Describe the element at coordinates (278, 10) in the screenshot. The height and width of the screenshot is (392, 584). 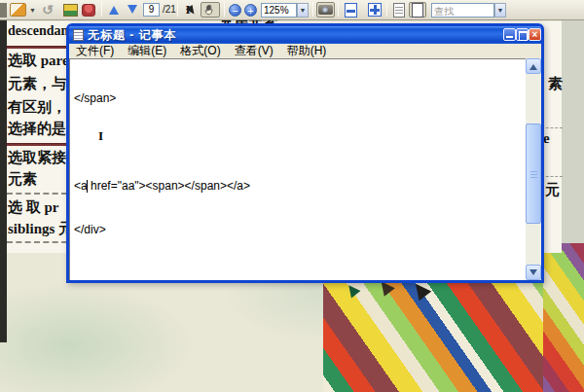
I see `zoom-level-combobox: 125%` at that location.